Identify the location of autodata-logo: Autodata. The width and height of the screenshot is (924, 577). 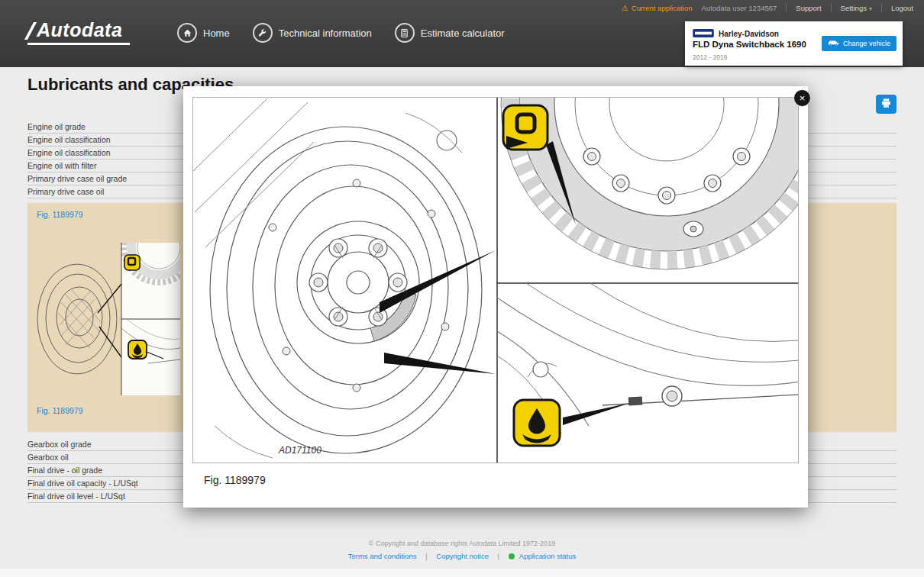
(79, 33).